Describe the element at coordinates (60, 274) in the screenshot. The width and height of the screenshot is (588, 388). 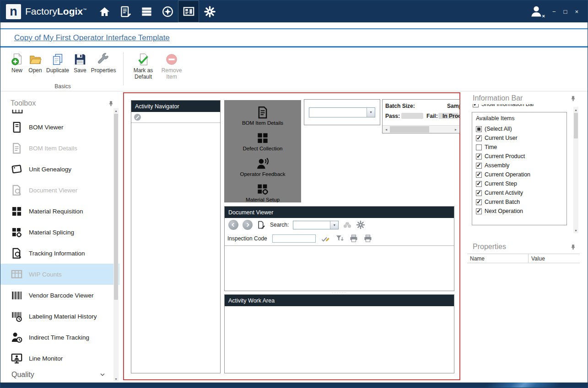
I see `toolbox-item-wip-counts: WIP Counts` at that location.